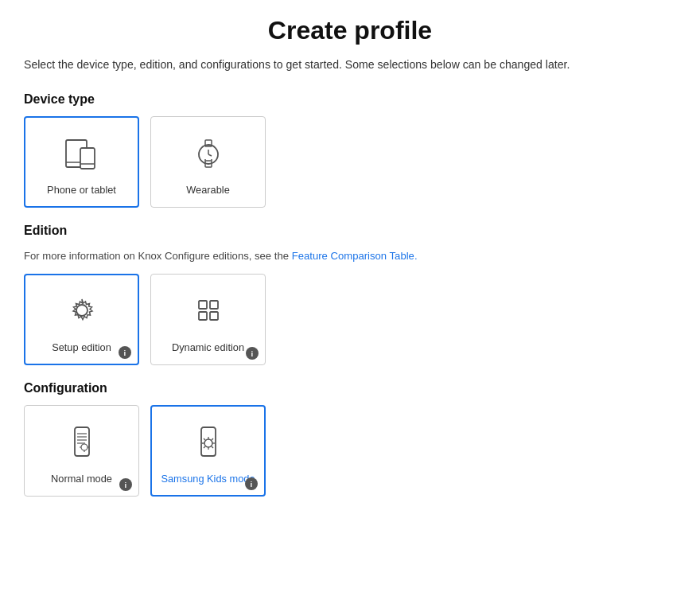  Describe the element at coordinates (81, 479) in the screenshot. I see `normal-mode-label: Normal mode` at that location.